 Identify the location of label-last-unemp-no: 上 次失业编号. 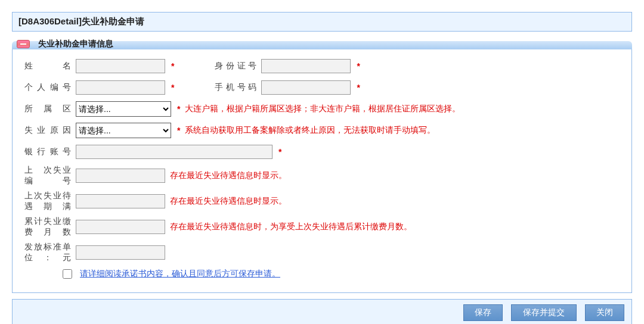
(48, 175).